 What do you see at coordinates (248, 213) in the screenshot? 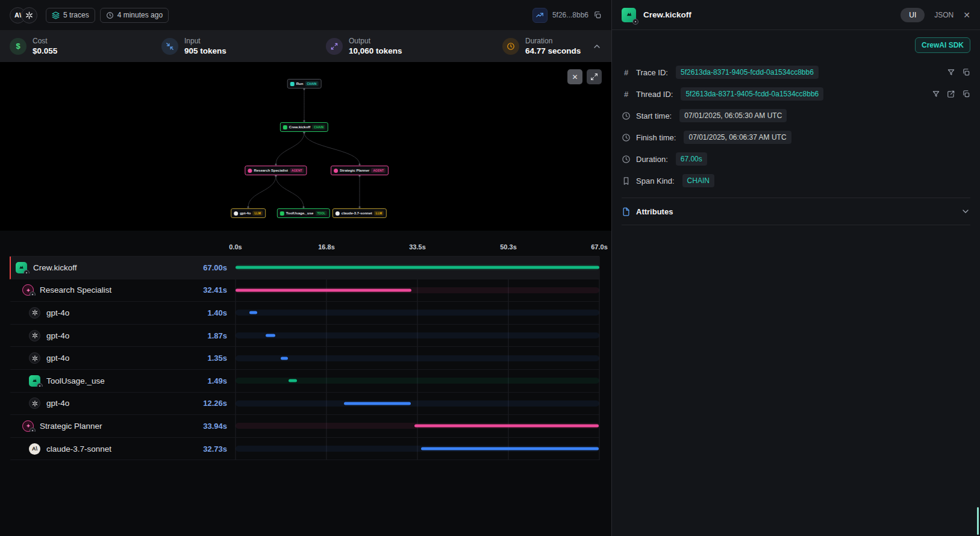
I see `graph-node: gpt-4o LLM` at bounding box center [248, 213].